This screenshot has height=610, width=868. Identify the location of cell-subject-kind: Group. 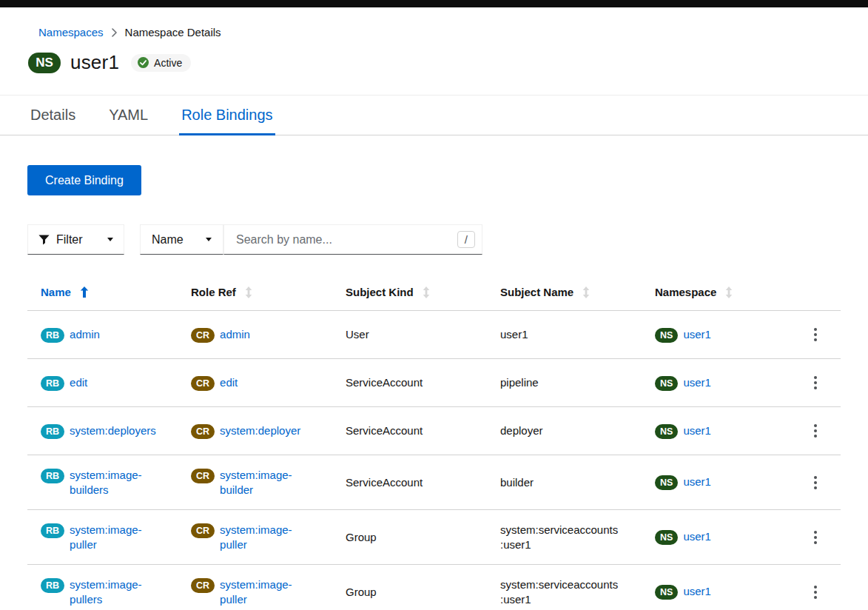
(423, 588).